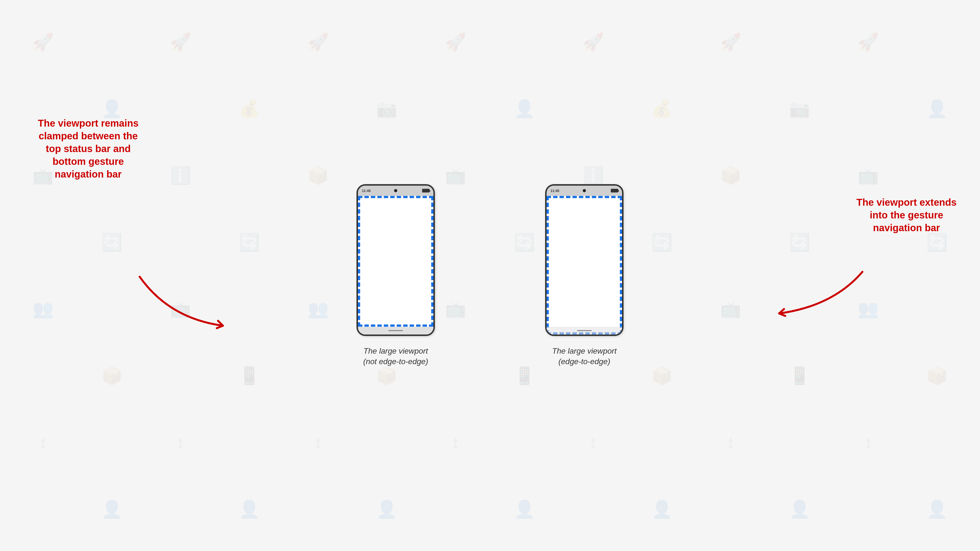 This screenshot has width=980, height=551. What do you see at coordinates (396, 356) in the screenshot?
I see `caption-left: The large viewport (not edge-to-edge)` at bounding box center [396, 356].